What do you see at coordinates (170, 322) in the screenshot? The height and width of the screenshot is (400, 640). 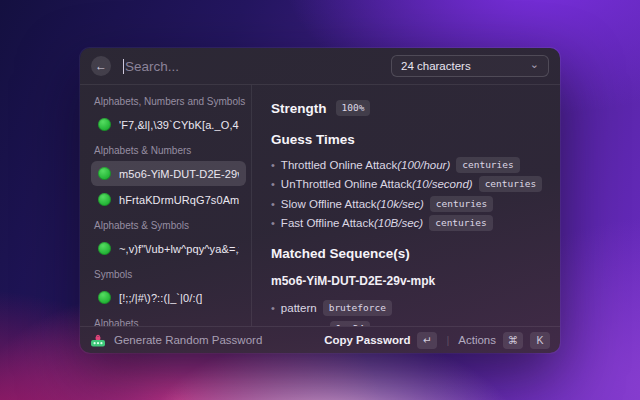 I see `section-label: Alphabets` at bounding box center [170, 322].